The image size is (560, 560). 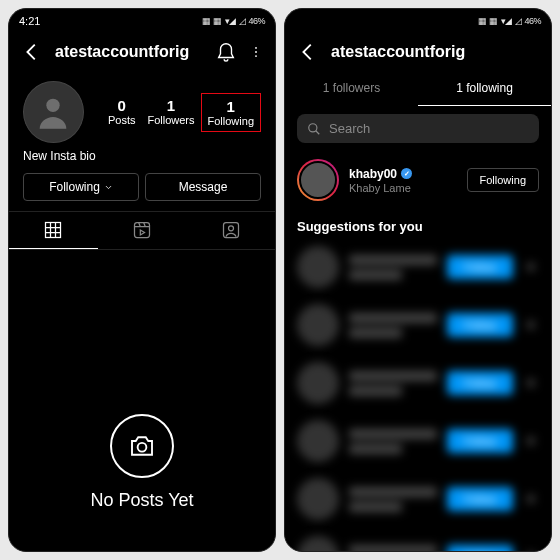 I want to click on camera-icon, so click(x=142, y=446).